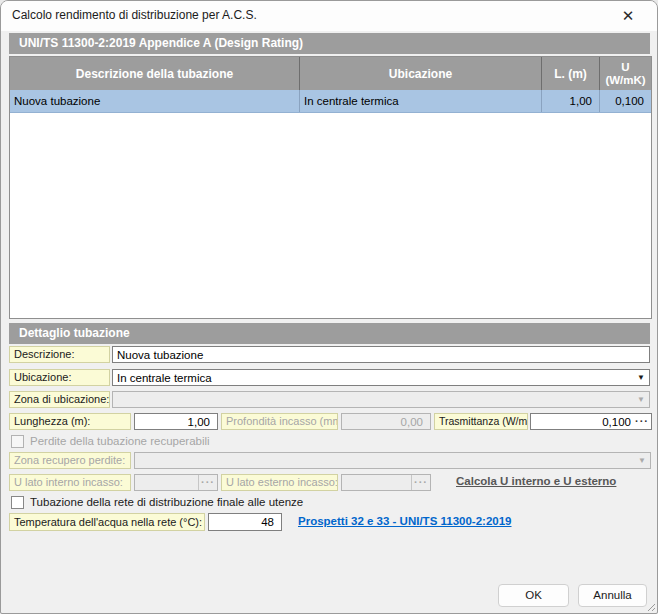 This screenshot has height=614, width=658. I want to click on row-descrizione: Descrizione:, so click(330, 354).